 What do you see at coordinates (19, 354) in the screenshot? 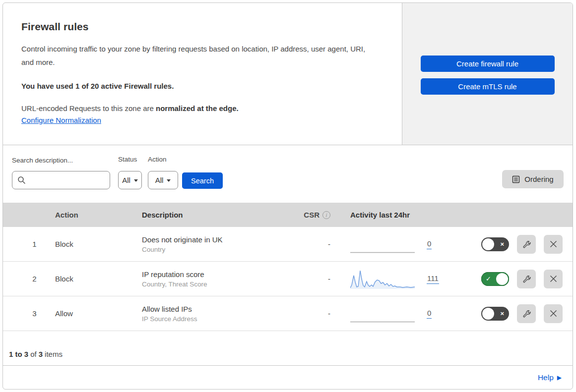
I see `pagination-range: 1 to 3` at bounding box center [19, 354].